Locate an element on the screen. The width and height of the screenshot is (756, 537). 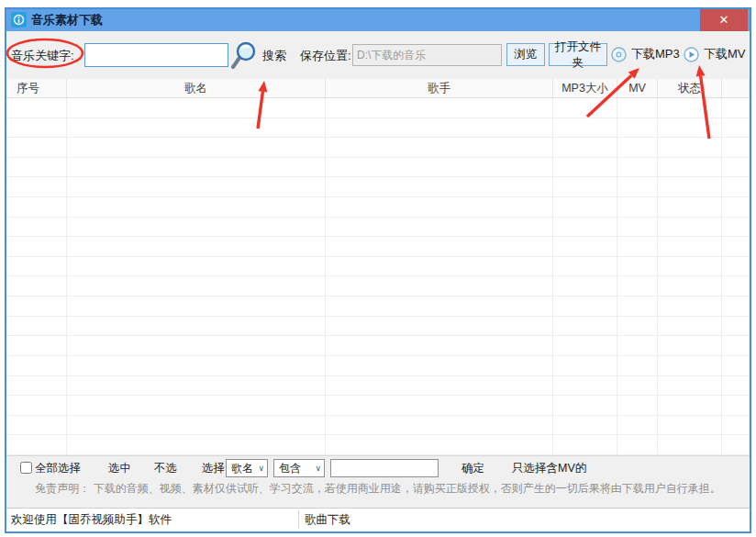
unselect-button: 不选 is located at coordinates (165, 468).